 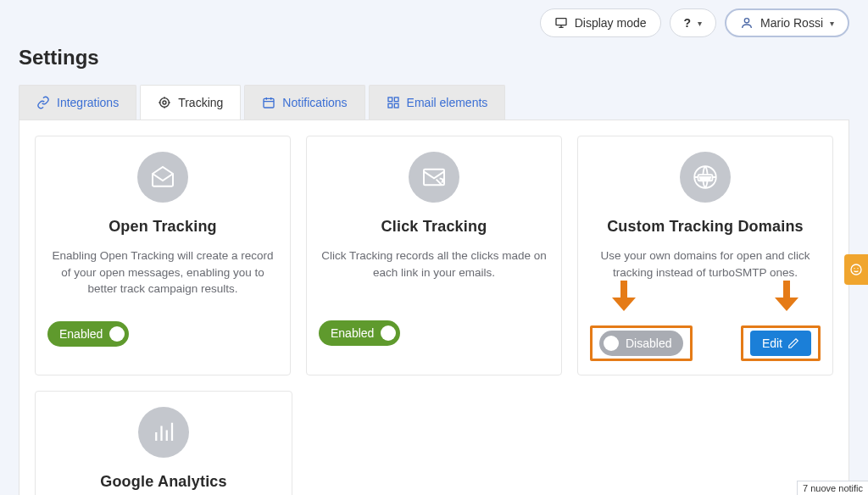 I want to click on chat-icon, so click(x=856, y=270).